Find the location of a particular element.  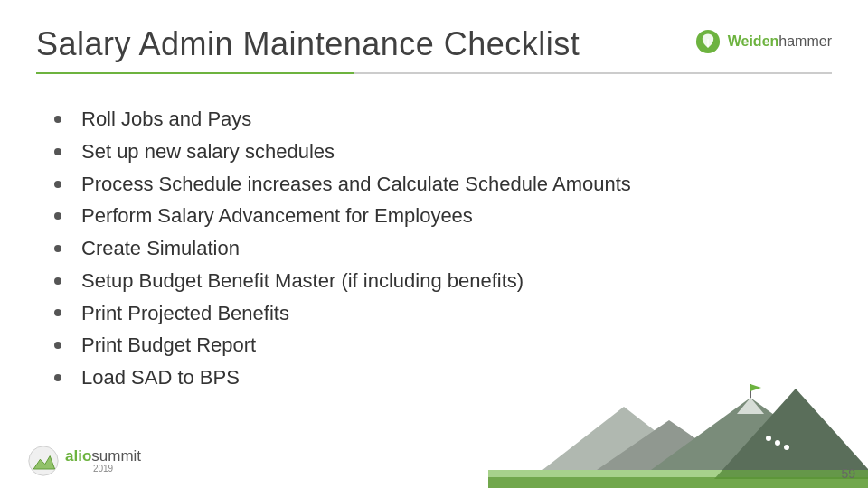

mountain-illustration is located at coordinates (678, 434).